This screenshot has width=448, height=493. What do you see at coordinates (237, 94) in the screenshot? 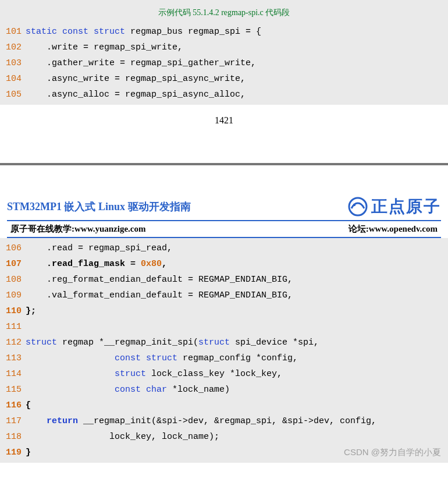
I see `code-text: .async_alloc = regmap_spi_async_alloc,` at bounding box center [237, 94].